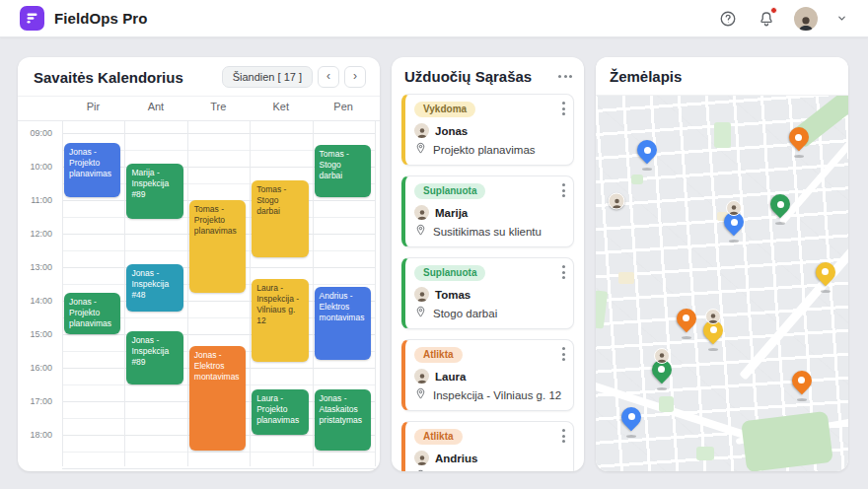  I want to click on calendar-day-header: PirAntTreKetPen, so click(199, 108).